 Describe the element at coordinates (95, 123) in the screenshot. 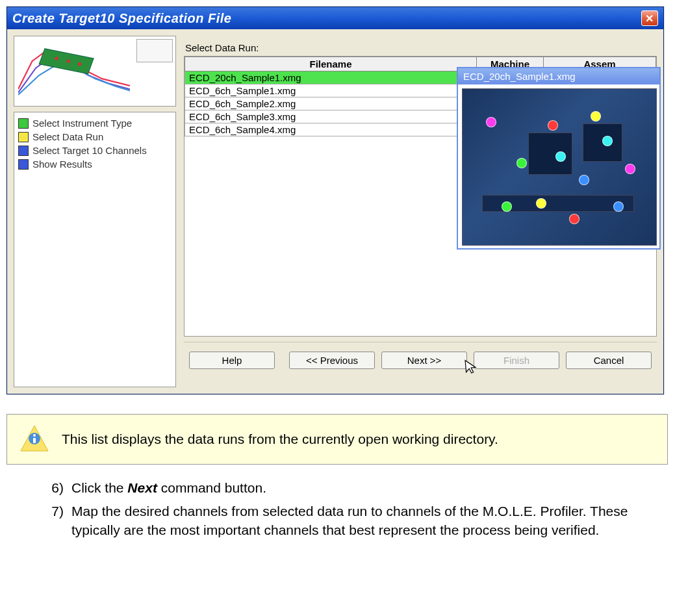

I see `wizard-step: Select Instrument Type` at that location.